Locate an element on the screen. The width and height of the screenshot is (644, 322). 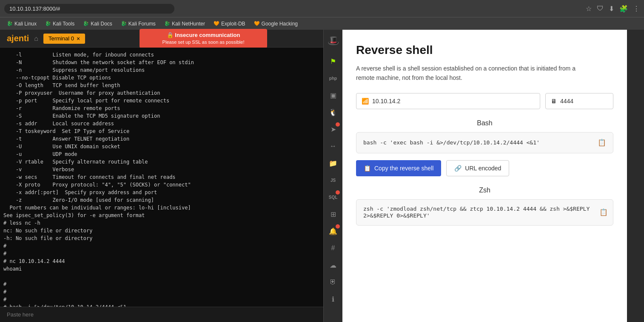
btn-row: 📋 Copy the reverse shell 🔗 URL encoded is located at coordinates (485, 168).